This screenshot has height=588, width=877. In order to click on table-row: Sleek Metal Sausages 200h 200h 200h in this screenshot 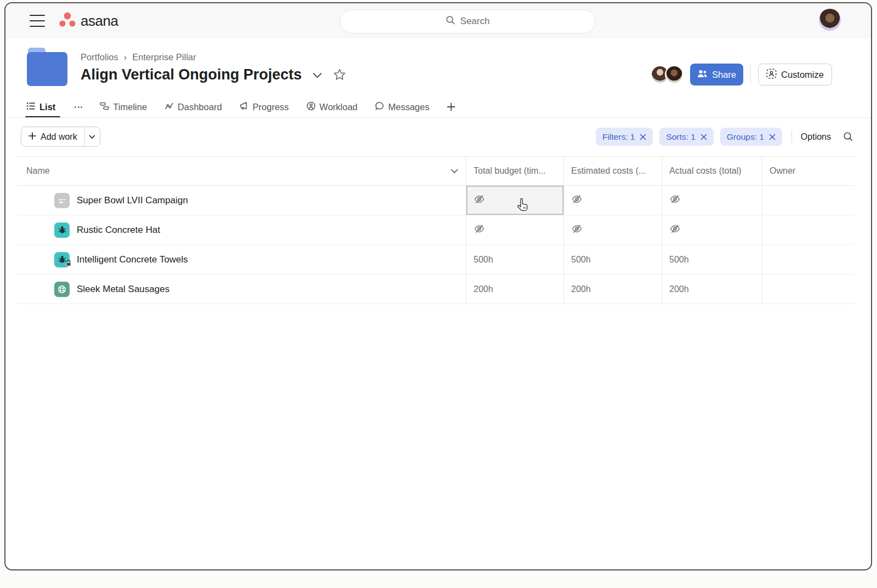, I will do `click(436, 289)`.